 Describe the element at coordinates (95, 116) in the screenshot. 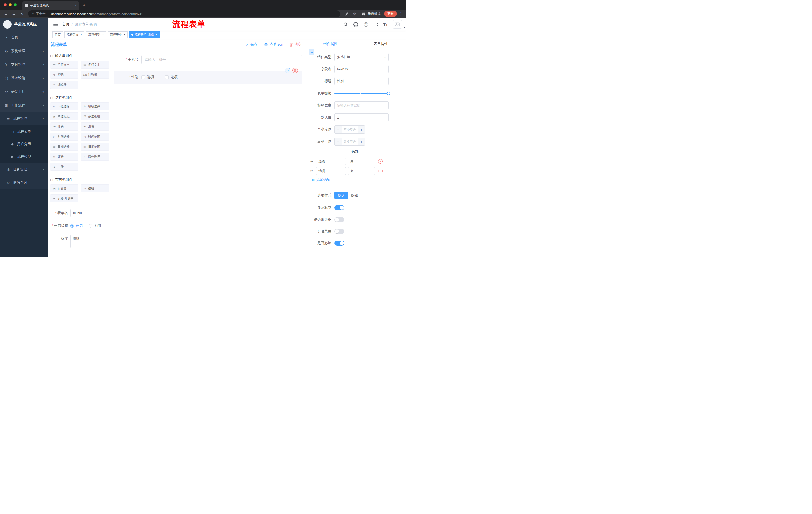

I see `palette-item: ☑ 多选框组` at that location.